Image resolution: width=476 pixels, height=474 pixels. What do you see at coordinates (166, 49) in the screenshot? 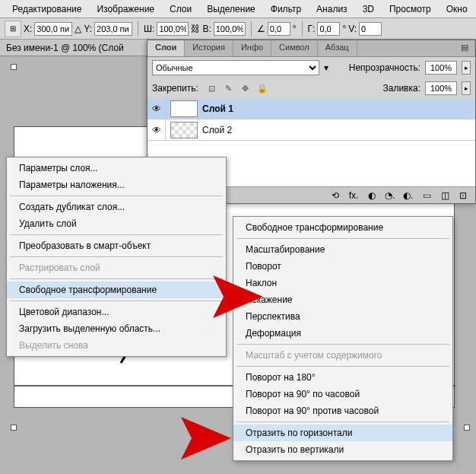
I see `panel-tab-0: Слои` at bounding box center [166, 49].